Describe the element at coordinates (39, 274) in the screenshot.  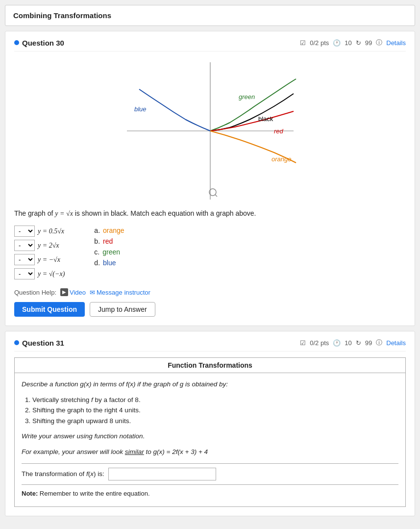
I see `match-row-4: - a b c d y = √(−x)` at that location.